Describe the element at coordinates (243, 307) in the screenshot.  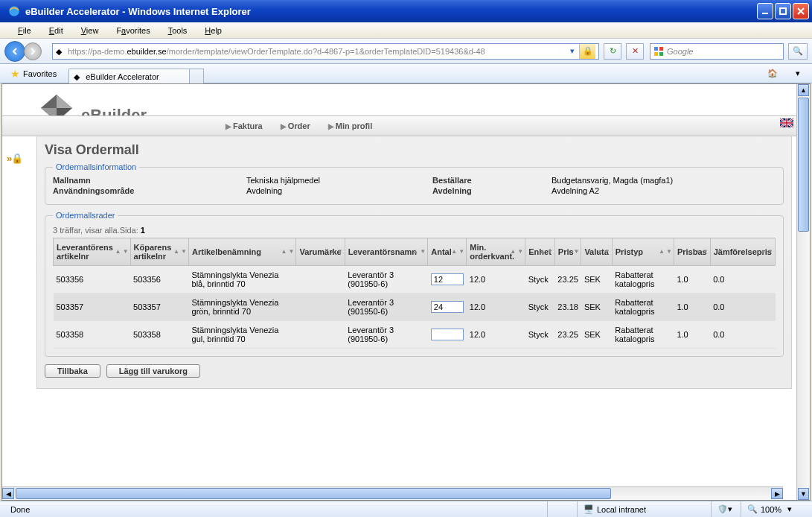
I see `table-cell: Stämningslykta Venezia grön, brinntid 70` at that location.